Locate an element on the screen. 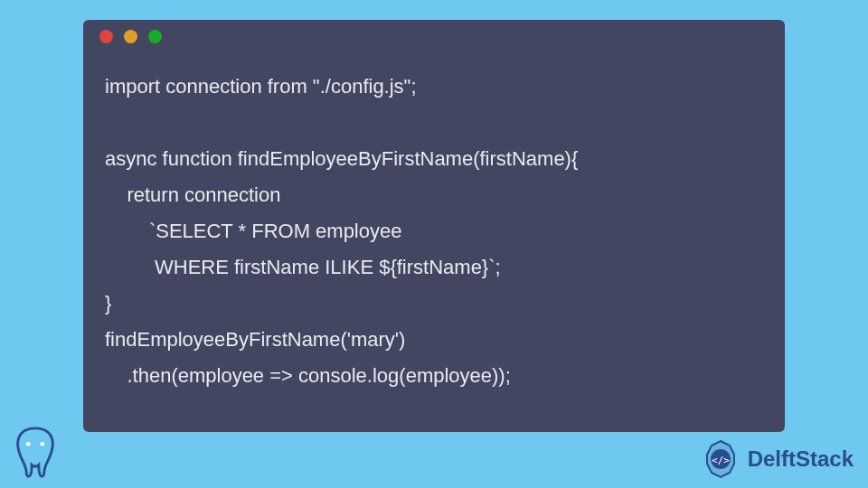 This screenshot has height=488, width=868. delftstack-branding: </> DelftStack is located at coordinates (776, 459).